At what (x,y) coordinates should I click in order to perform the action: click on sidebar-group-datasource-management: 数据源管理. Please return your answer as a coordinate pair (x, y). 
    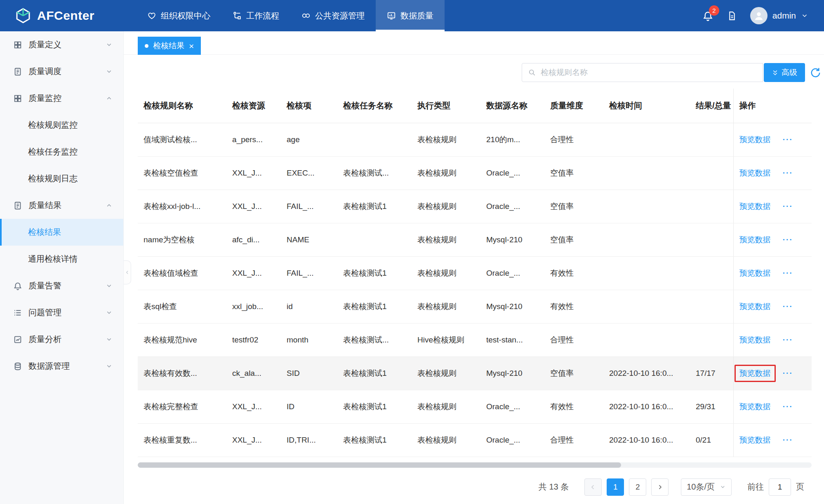
    Looking at the image, I should click on (62, 366).